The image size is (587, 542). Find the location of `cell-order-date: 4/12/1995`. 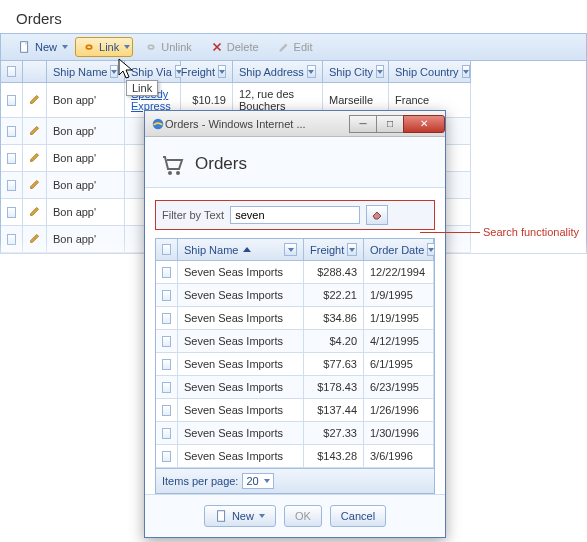

cell-order-date: 4/12/1995 is located at coordinates (399, 342).